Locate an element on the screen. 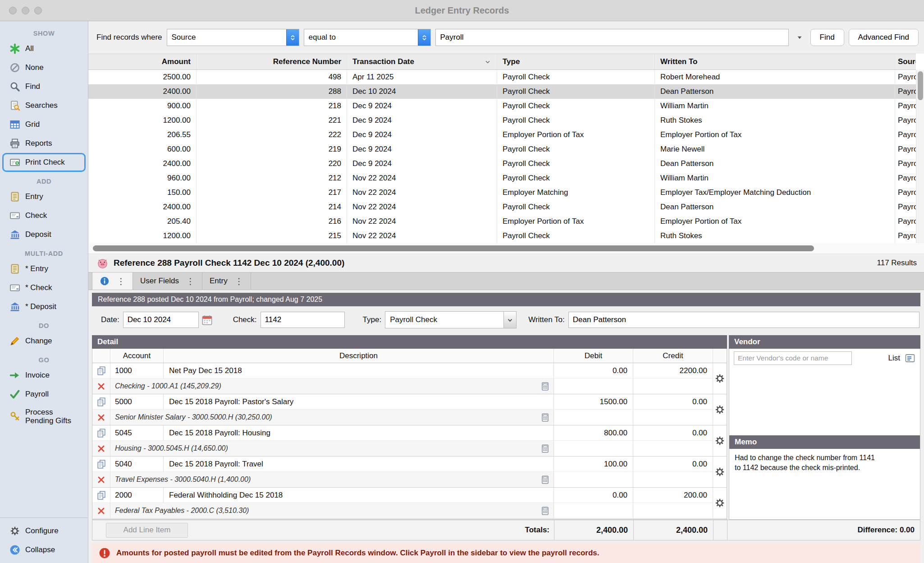  line-item-account: 2000 is located at coordinates (137, 495).